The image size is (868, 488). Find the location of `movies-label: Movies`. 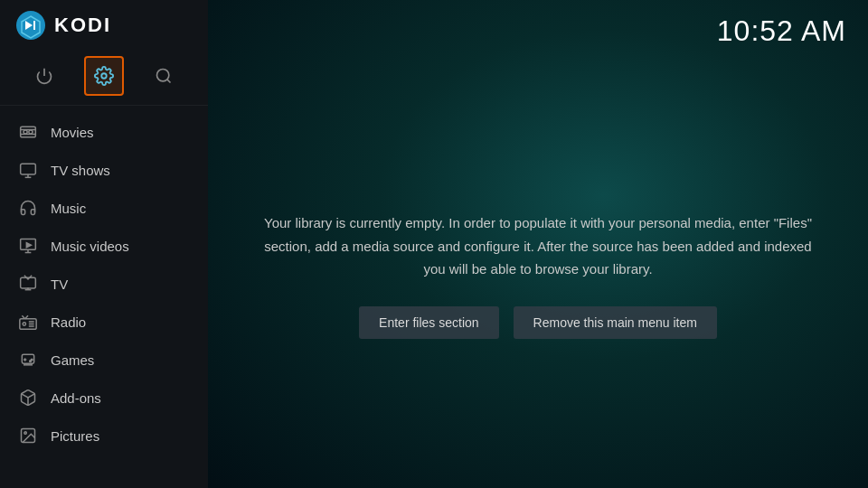

movies-label: Movies is located at coordinates (72, 132).